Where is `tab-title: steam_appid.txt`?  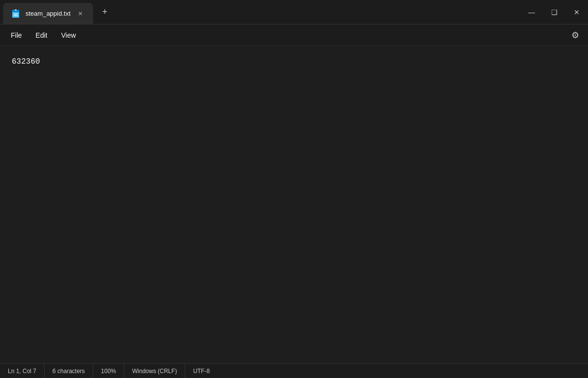 tab-title: steam_appid.txt is located at coordinates (48, 14).